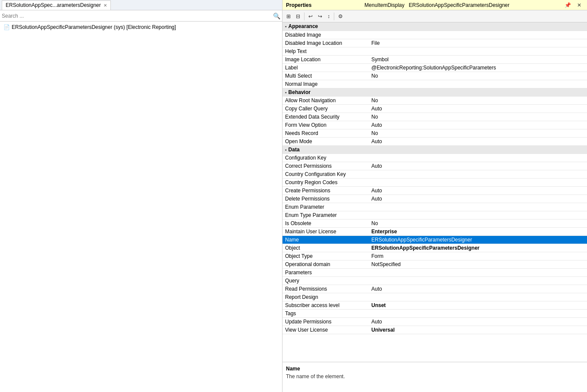 This screenshot has height=392, width=587. What do you see at coordinates (435, 322) in the screenshot?
I see `table-row: Update PermissionsAuto` at bounding box center [435, 322].